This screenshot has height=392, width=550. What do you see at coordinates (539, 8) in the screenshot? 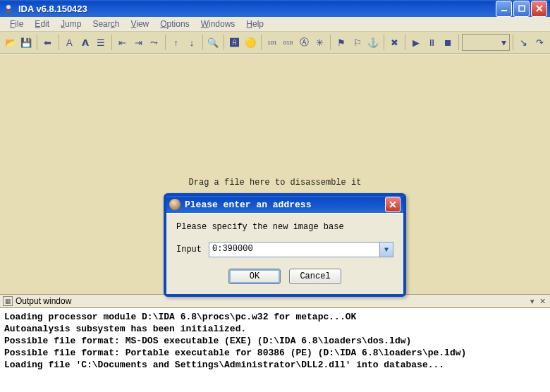
I see `close-button` at bounding box center [539, 8].